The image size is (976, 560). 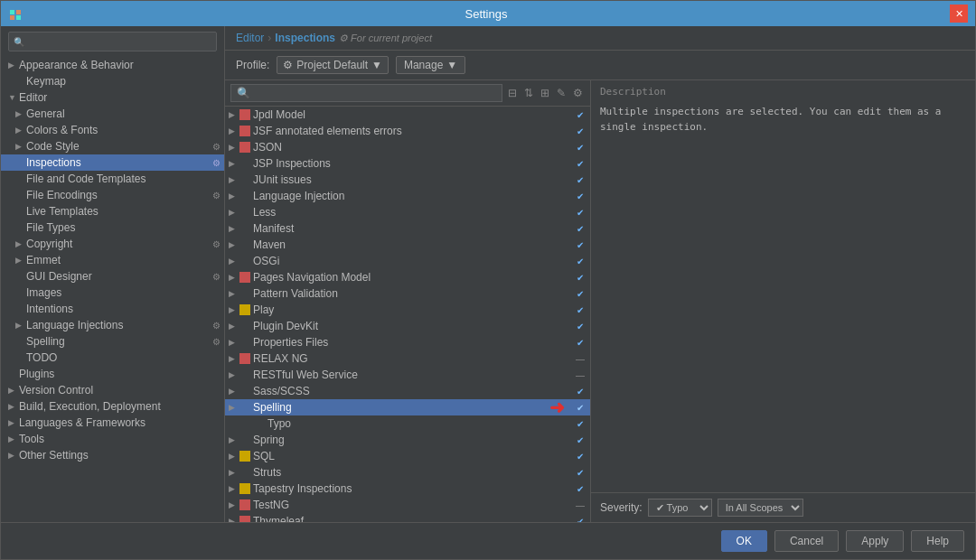 I want to click on insp-row-play: ▶ Play ✔, so click(x=408, y=310).